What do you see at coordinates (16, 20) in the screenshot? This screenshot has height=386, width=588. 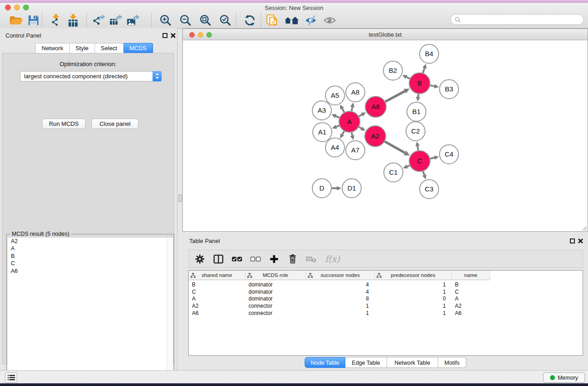 I see `open-file-icon` at bounding box center [16, 20].